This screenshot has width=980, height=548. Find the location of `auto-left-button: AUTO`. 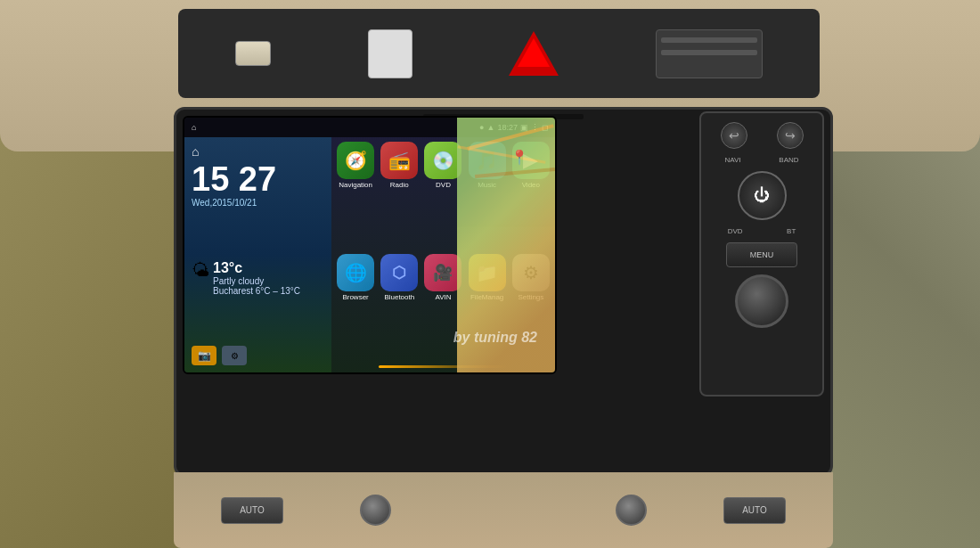

auto-left-button: AUTO is located at coordinates (252, 511).